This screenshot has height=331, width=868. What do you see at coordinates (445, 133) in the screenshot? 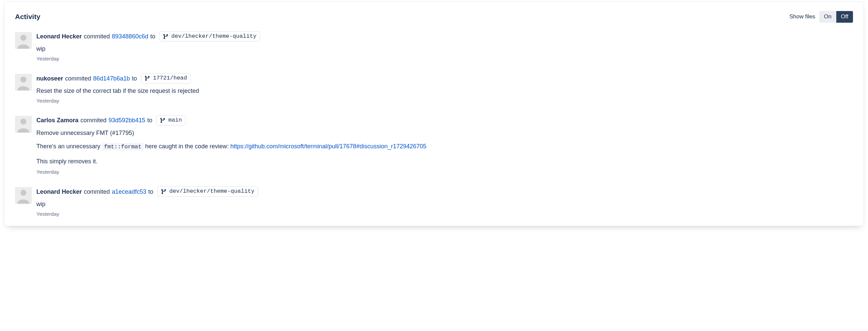
I see `commit-title: Remove unnecessary FMT (#17795)` at bounding box center [445, 133].